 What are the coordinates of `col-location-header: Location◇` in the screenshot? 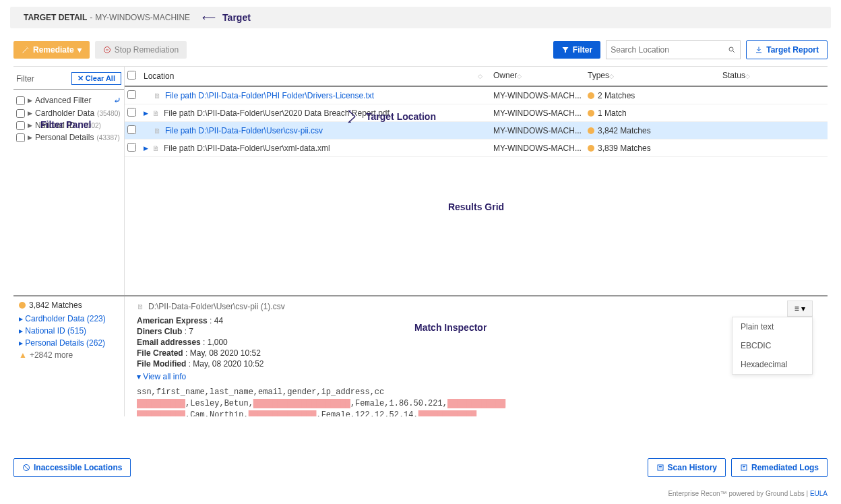 It's located at (315, 76).